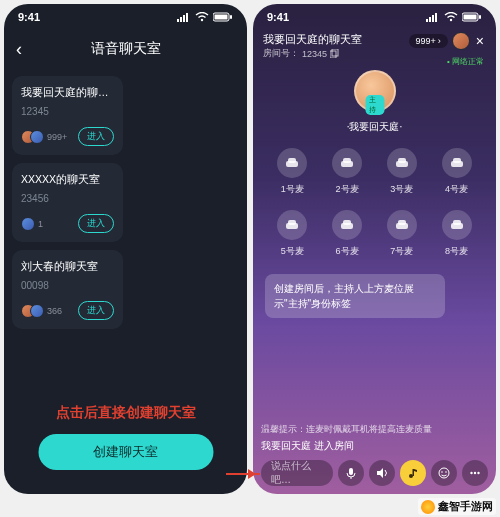 Image resolution: width=500 pixels, height=517 pixels. I want to click on seat-label: 6号麦, so click(348, 252).